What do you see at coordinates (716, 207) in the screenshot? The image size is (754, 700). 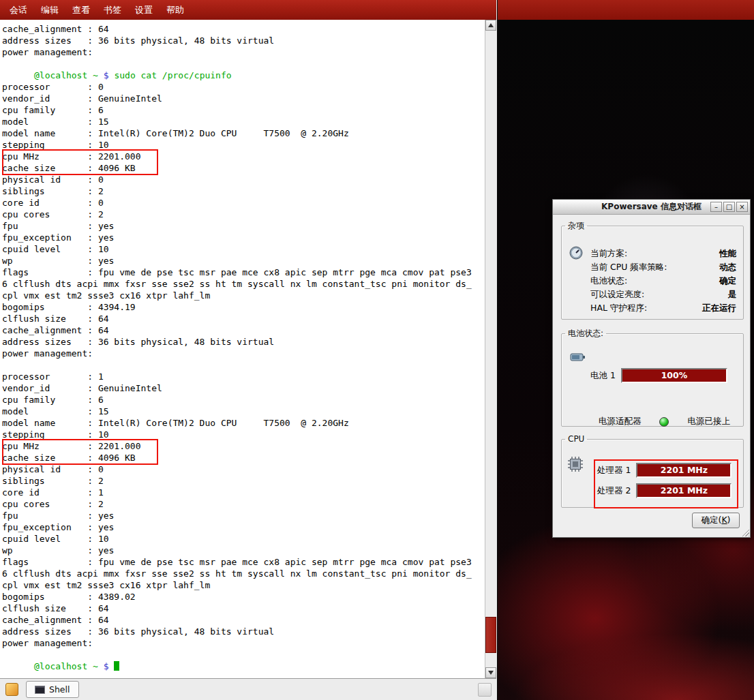 I see `minimize-button: –` at bounding box center [716, 207].